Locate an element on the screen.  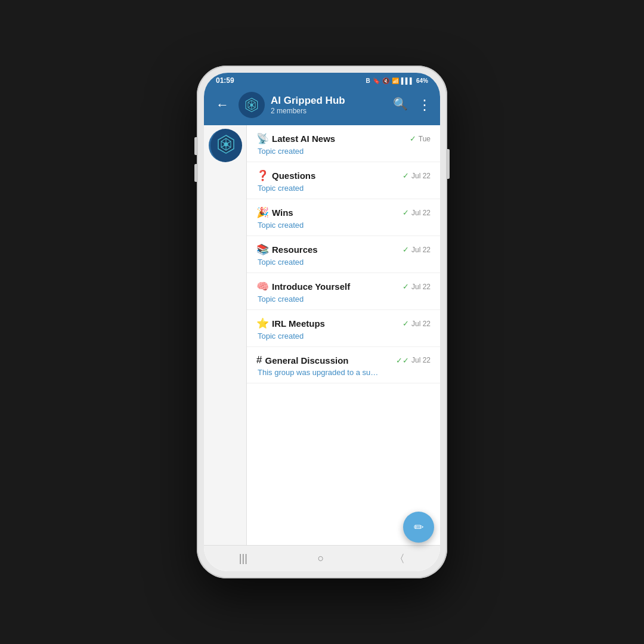
topic-name: Latest AI News is located at coordinates (304, 138).